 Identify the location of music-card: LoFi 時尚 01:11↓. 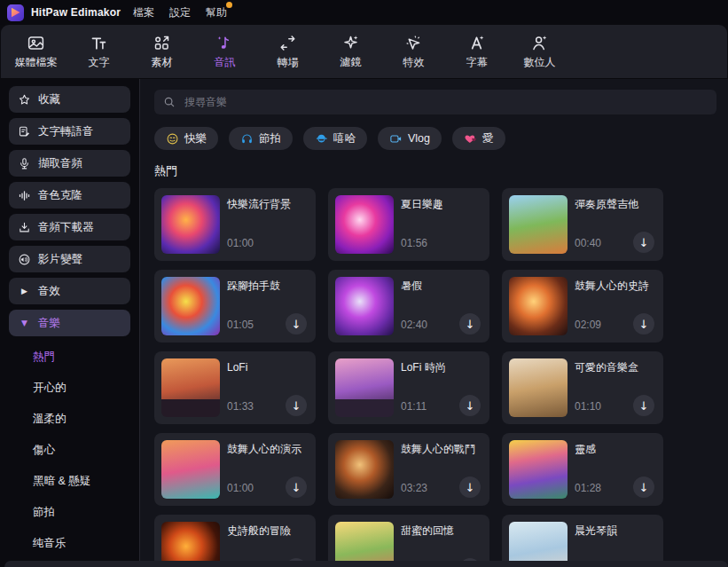
(409, 388).